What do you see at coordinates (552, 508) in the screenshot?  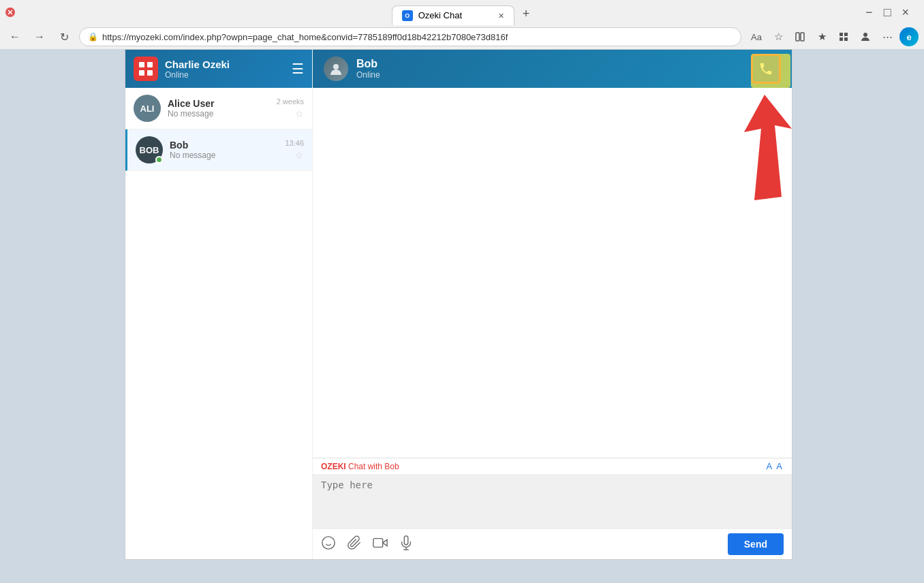 I see `chat-footer: OZEKI Chat with Bob A A` at bounding box center [552, 508].